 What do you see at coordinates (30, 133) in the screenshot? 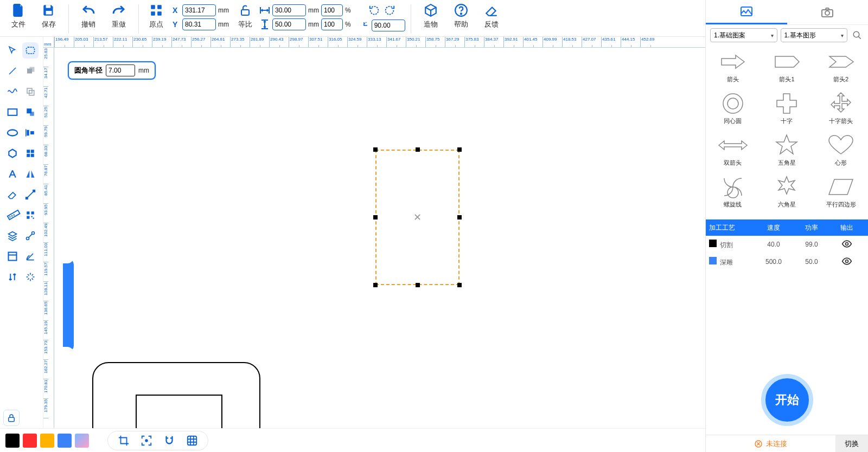
I see `align-icon` at bounding box center [30, 133].